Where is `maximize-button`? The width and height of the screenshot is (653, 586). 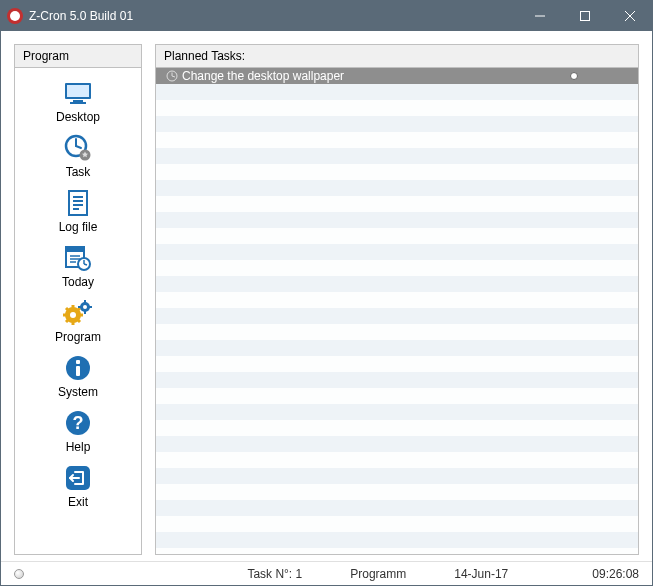 maximize-button is located at coordinates (584, 16).